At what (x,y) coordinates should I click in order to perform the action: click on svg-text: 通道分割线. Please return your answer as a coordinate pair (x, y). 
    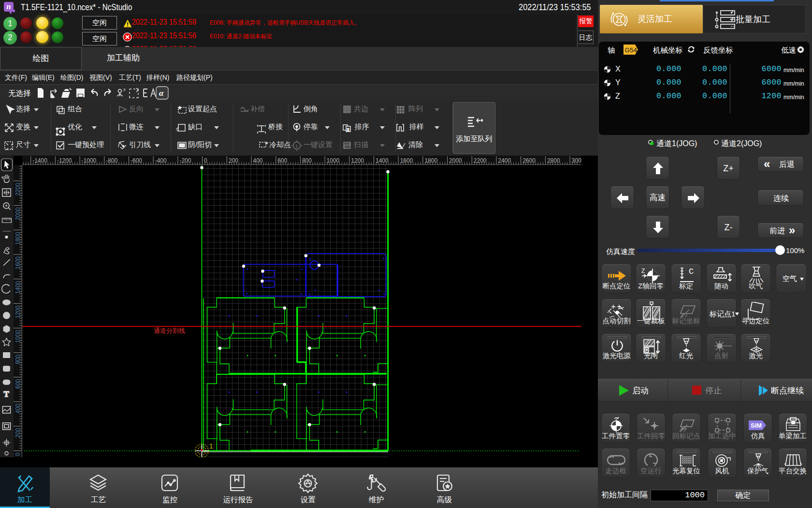
    Looking at the image, I should click on (169, 331).